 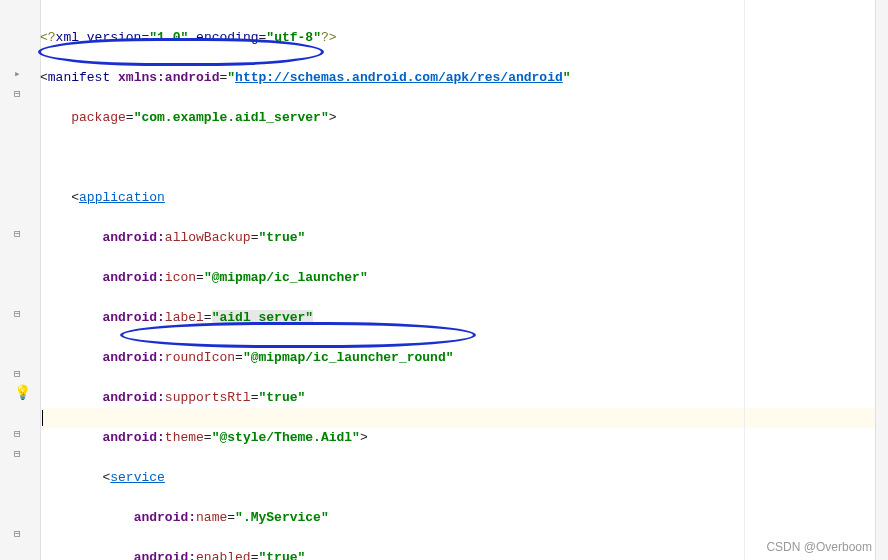 What do you see at coordinates (138, 478) in the screenshot?
I see `service-tag: service` at bounding box center [138, 478].